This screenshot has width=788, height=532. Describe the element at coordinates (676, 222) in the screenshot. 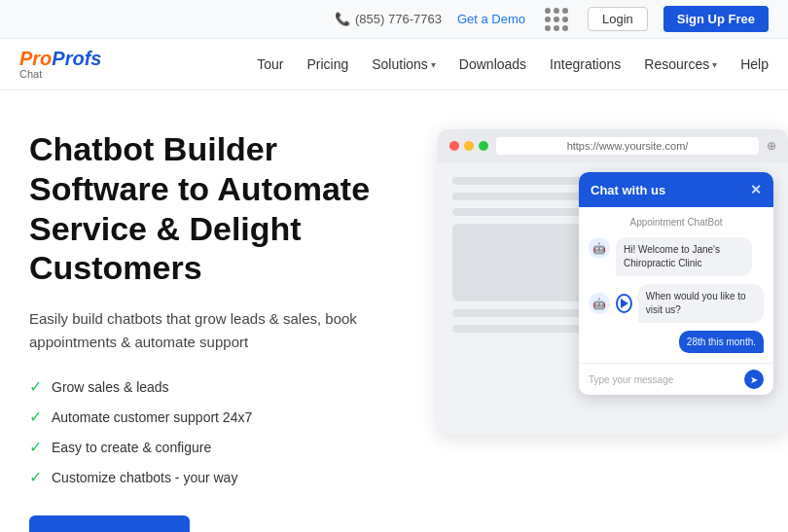

I see `chat-bot-name: Appointment ChatBot` at that location.